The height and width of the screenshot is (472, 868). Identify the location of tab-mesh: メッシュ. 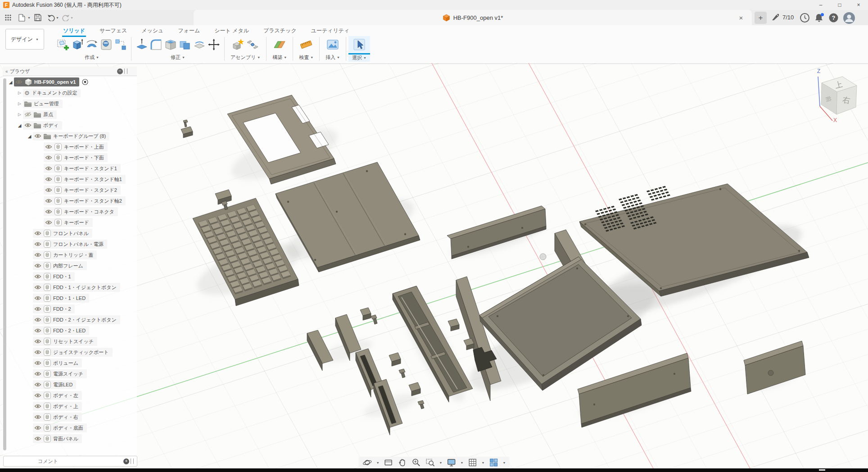
(152, 32).